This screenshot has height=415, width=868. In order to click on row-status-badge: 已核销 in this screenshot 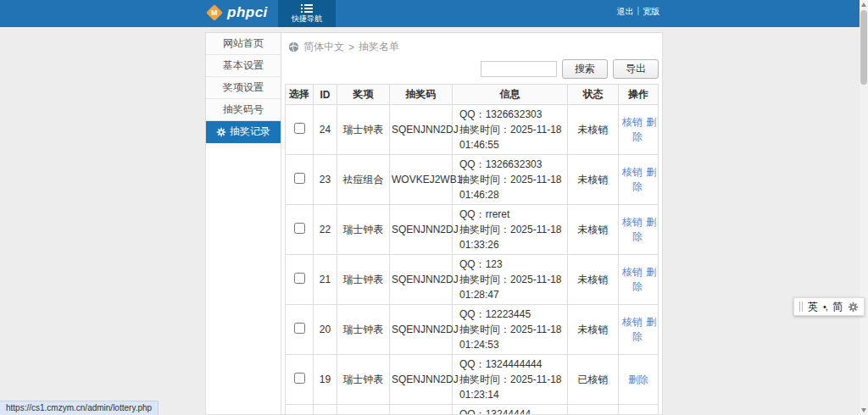, I will do `click(593, 379)`.